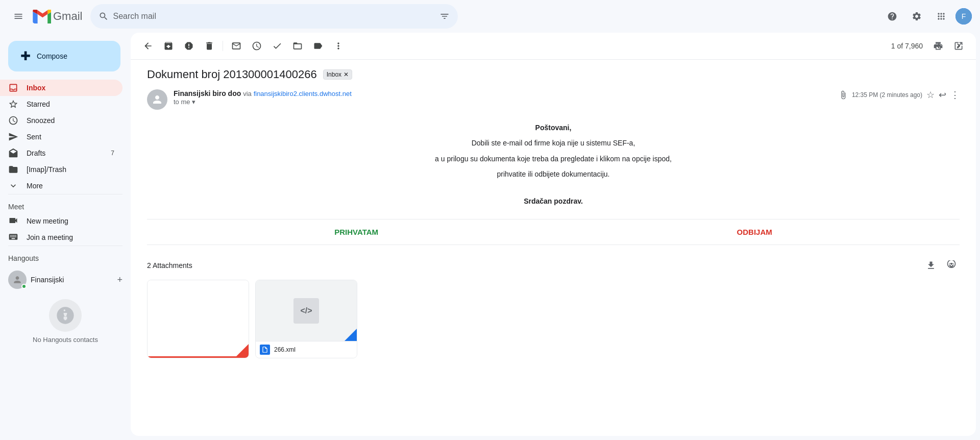 The height and width of the screenshot is (440, 980). Describe the element at coordinates (207, 93) in the screenshot. I see `sender-name: Finansijski biro doo` at that location.